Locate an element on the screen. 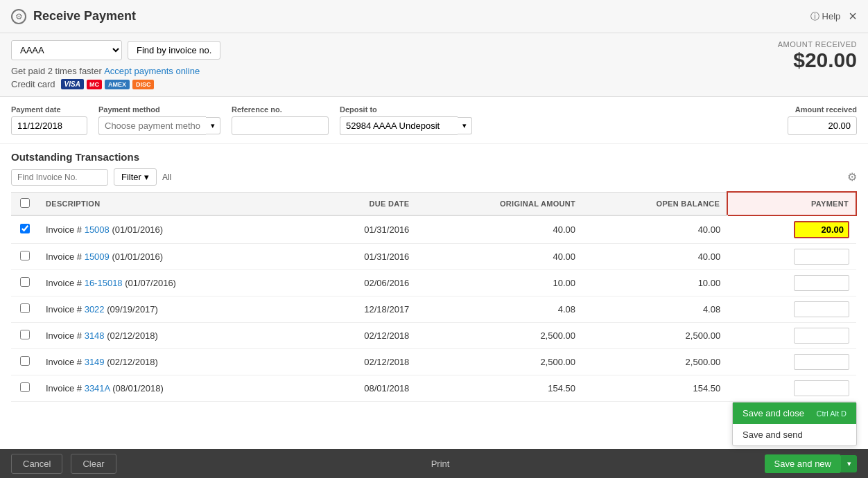 The image size is (868, 478). credit-card-area: Credit card VISA MC AMEX DISC is located at coordinates (116, 85).